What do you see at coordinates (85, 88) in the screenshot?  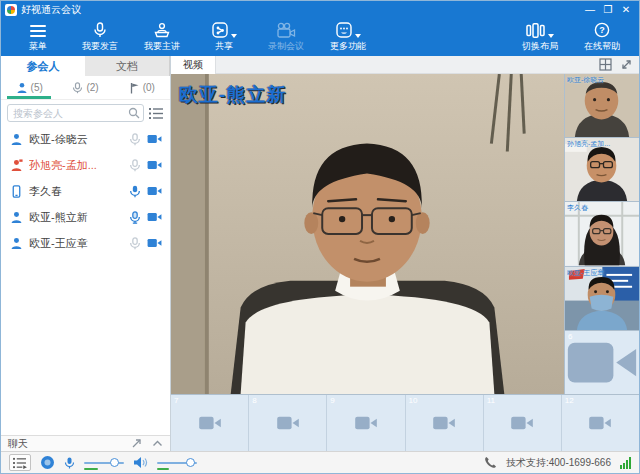 I see `filter-speaking: (2)` at bounding box center [85, 88].